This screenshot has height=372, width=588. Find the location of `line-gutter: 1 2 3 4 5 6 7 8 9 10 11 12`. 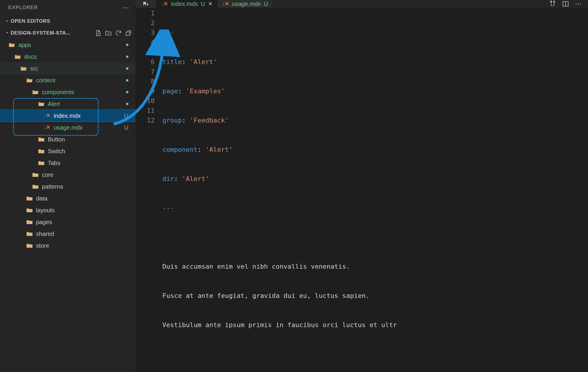

line-gutter: 1 2 3 4 5 6 7 8 9 10 11 12 is located at coordinates (149, 190).